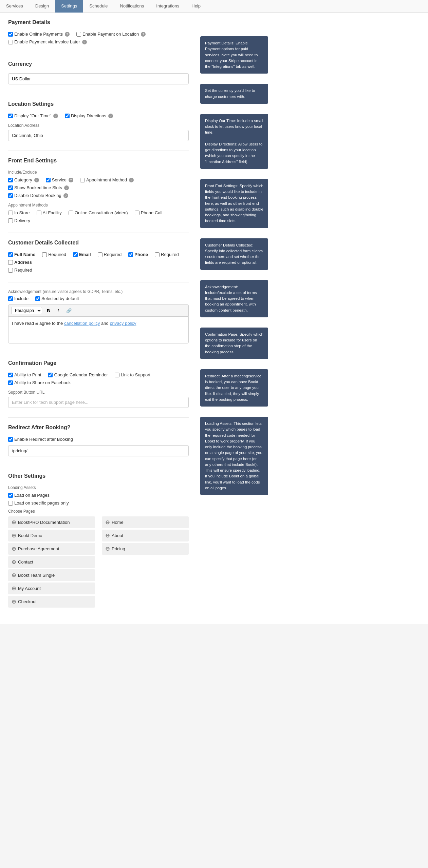 The height and width of the screenshot is (868, 428). What do you see at coordinates (71, 180) in the screenshot?
I see `service-help-icon: ?` at bounding box center [71, 180].